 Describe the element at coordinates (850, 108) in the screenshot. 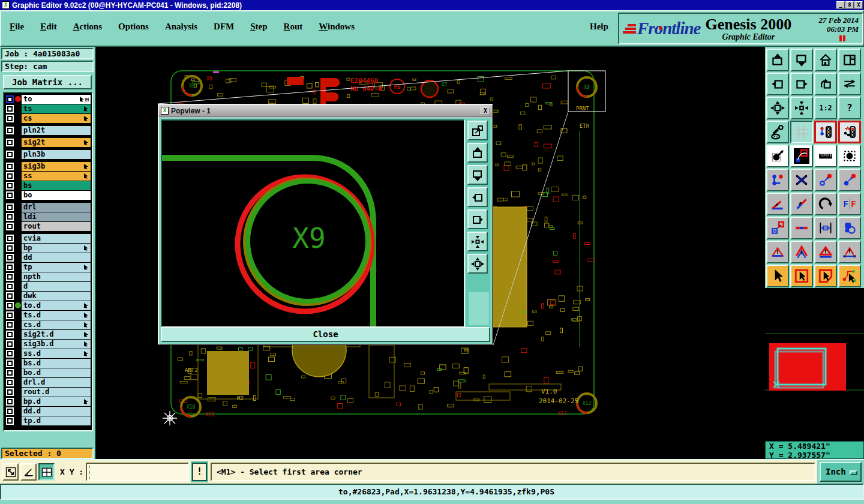

I see `help-button: ?` at that location.